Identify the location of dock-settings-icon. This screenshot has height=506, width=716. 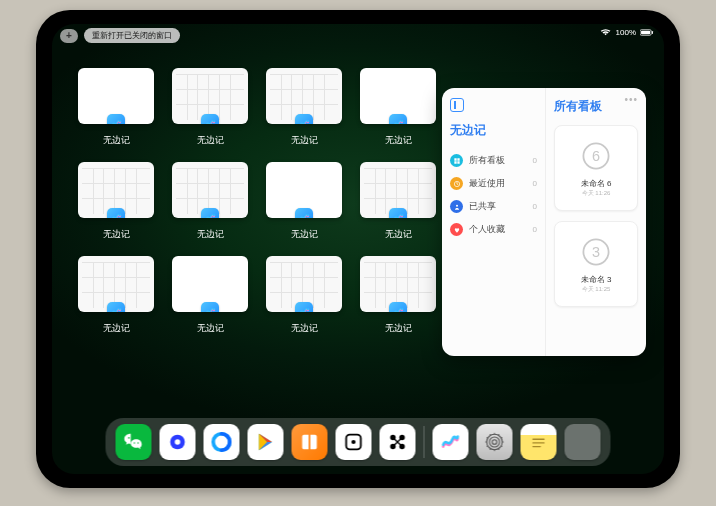
(495, 442).